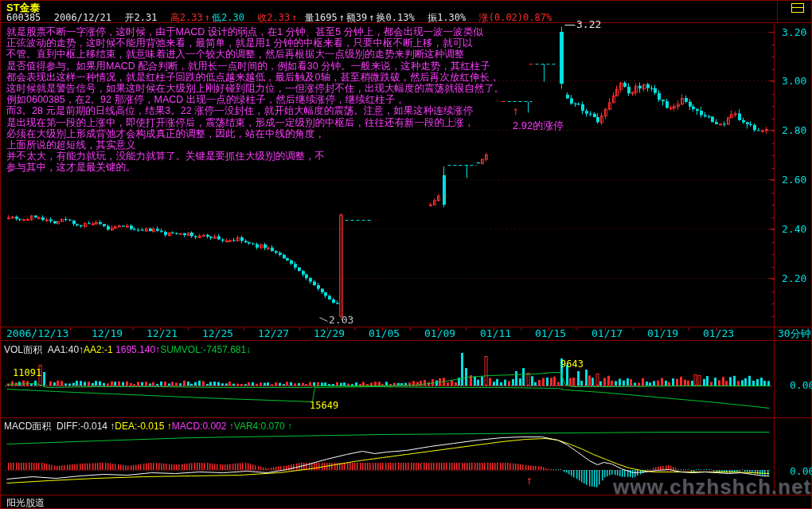  Describe the element at coordinates (218, 333) in the screenshot. I see `date-tick-label: 12/25` at that location.